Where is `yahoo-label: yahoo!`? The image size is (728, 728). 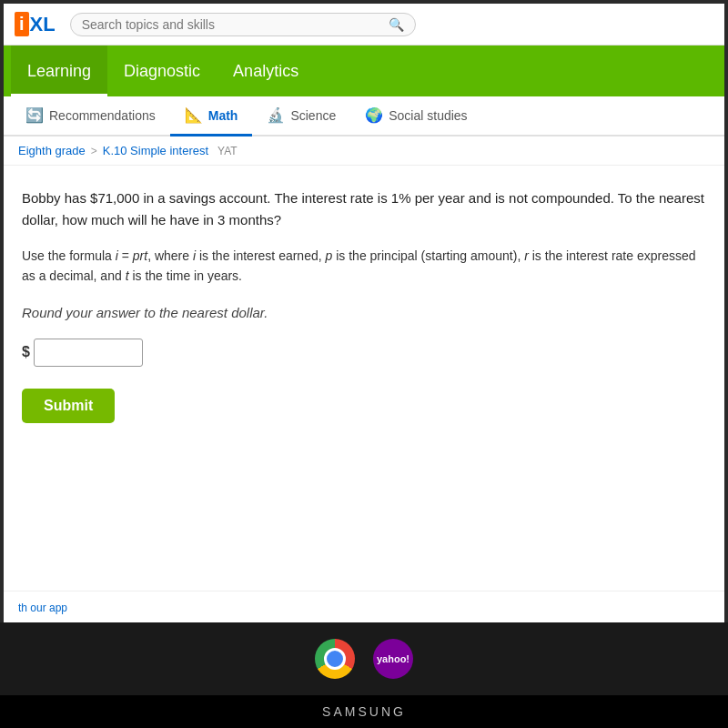
yahoo-label: yahoo! is located at coordinates (393, 659).